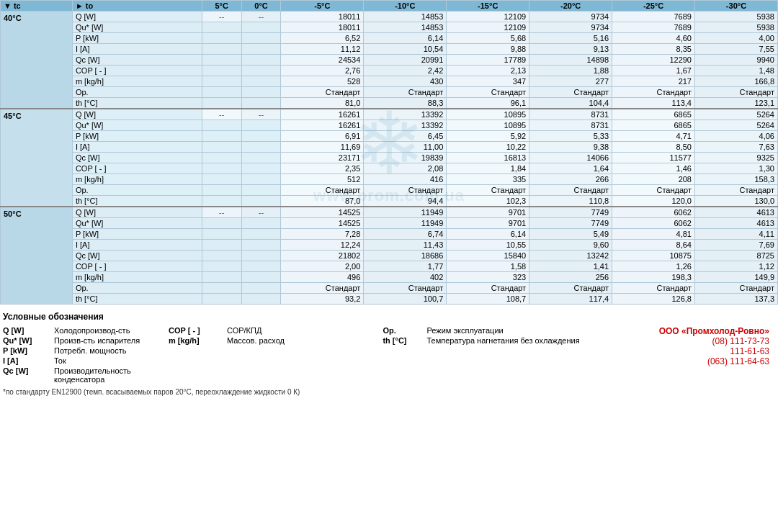 Image resolution: width=778 pixels, height=532 pixels. I want to click on header-temp-3: -10°C, so click(405, 6).